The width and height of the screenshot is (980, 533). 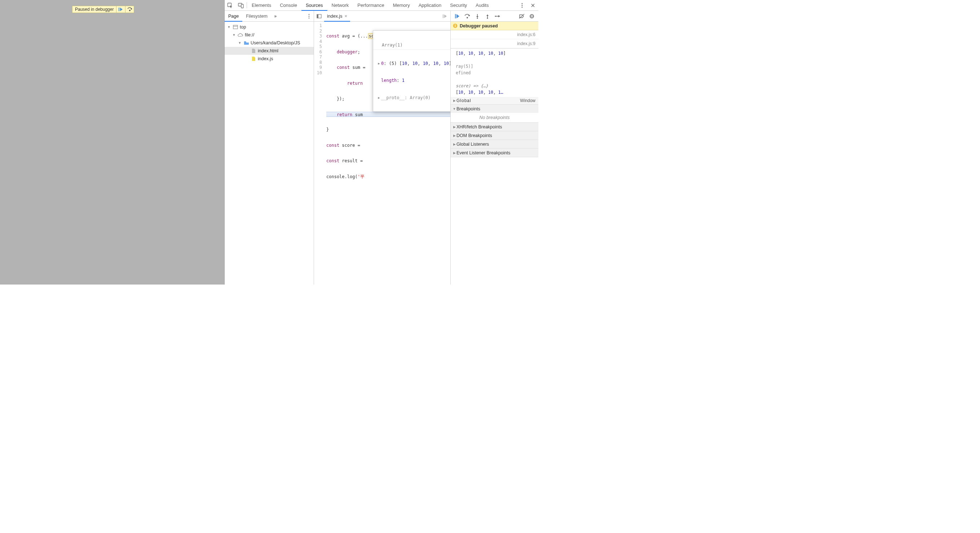 What do you see at coordinates (412, 46) in the screenshot?
I see `hover-popup-title: Array(1)` at bounding box center [412, 46].